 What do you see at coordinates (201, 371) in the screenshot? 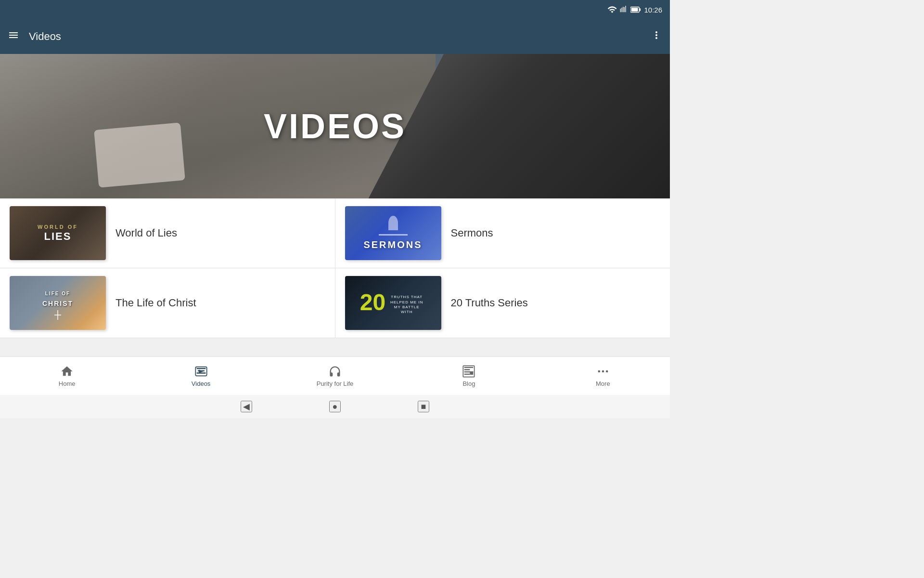
I see `video-icon` at bounding box center [201, 371].